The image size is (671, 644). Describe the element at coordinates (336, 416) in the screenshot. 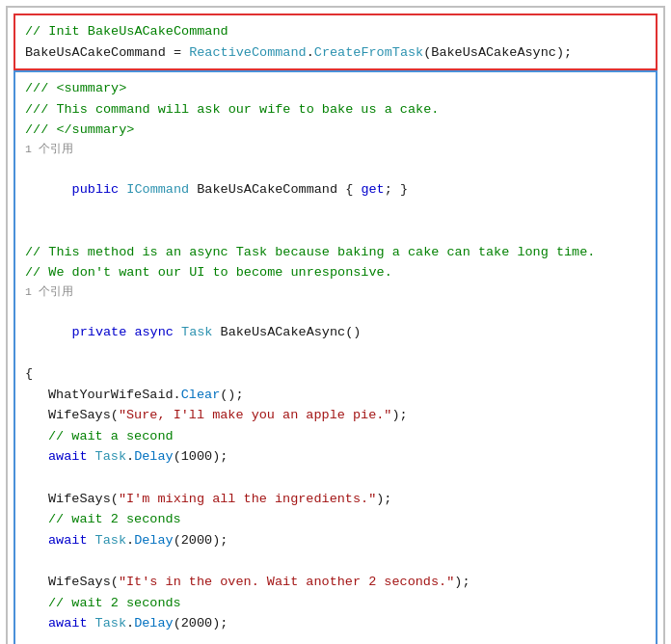

I see `body-line-2: WifeSays("Sure, I'll make you an apple p…` at that location.